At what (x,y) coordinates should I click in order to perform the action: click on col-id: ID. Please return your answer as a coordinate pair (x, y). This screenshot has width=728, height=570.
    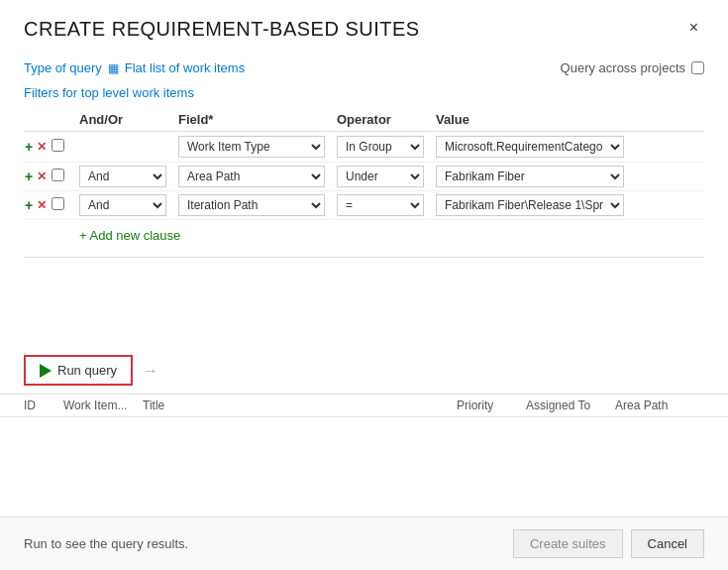
    Looking at the image, I should click on (44, 405).